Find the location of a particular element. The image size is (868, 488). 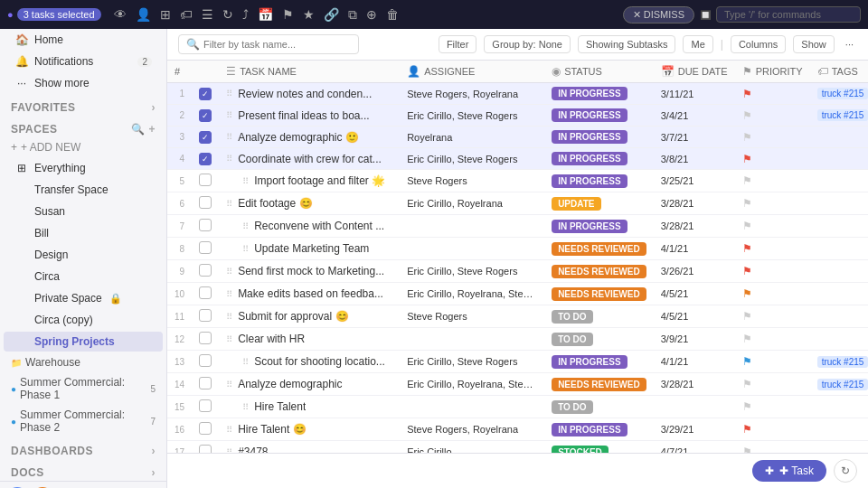

filter-button: Filter is located at coordinates (458, 44).